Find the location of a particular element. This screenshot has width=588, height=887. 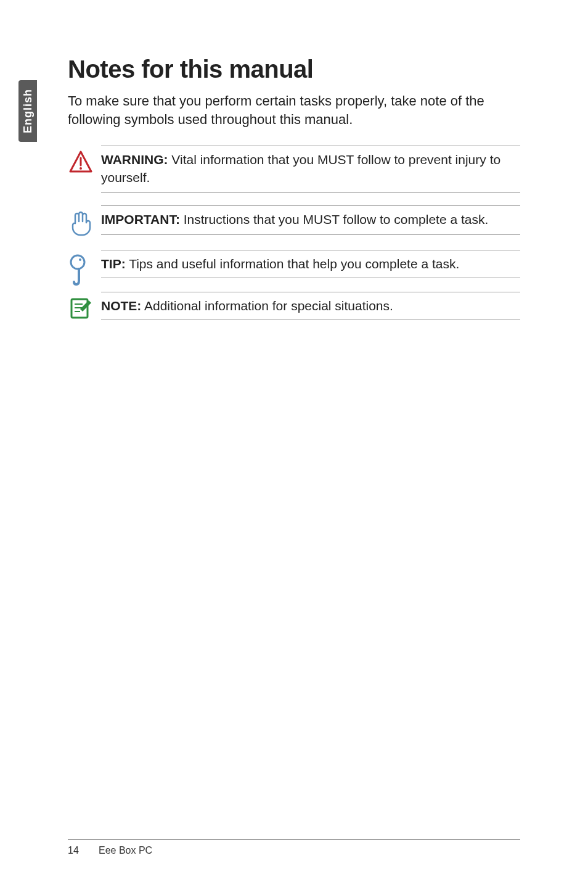

magnifier-icon is located at coordinates (84, 268).